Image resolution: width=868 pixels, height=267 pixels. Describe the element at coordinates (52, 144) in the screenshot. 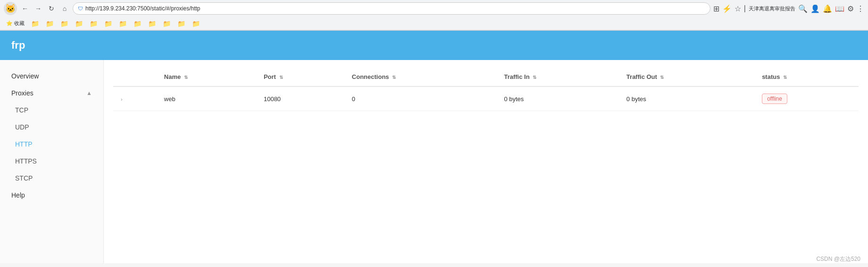

I see `sidebar-item-http: HTTP` at that location.